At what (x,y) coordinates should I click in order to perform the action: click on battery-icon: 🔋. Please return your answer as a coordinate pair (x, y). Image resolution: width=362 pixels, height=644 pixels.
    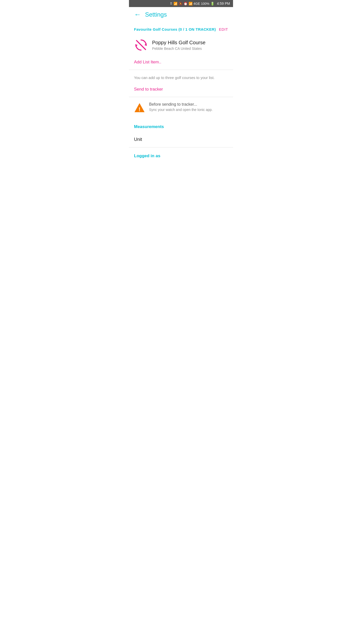
    Looking at the image, I should click on (212, 4).